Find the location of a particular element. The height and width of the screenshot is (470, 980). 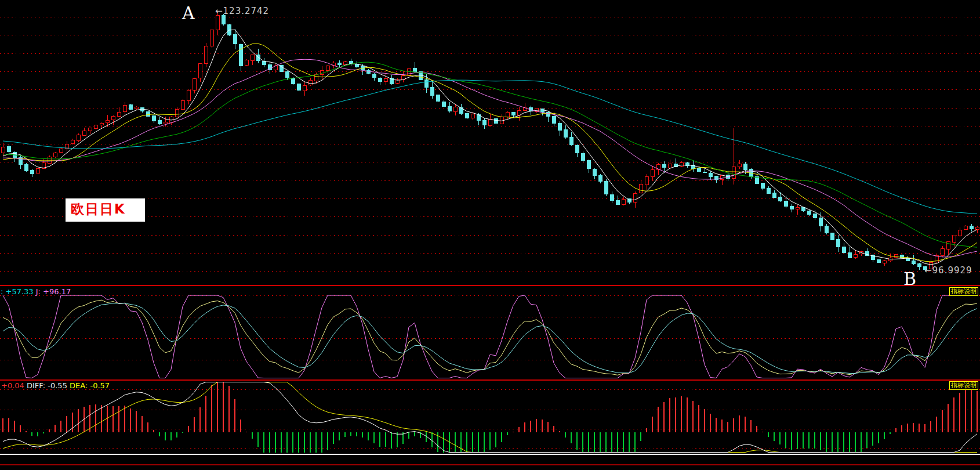

kdj-d-value: : +57.33 is located at coordinates (17, 291).